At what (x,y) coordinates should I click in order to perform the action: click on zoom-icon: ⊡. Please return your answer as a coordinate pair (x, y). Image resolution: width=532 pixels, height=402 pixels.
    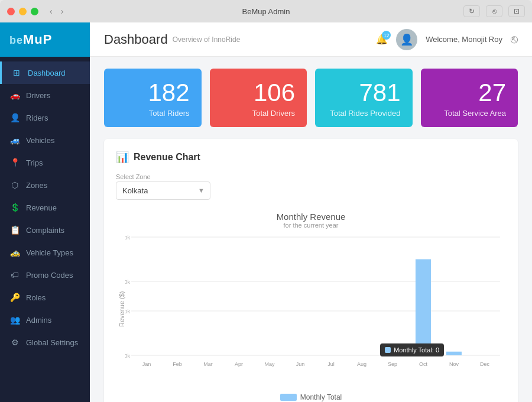
    Looking at the image, I should click on (517, 11).